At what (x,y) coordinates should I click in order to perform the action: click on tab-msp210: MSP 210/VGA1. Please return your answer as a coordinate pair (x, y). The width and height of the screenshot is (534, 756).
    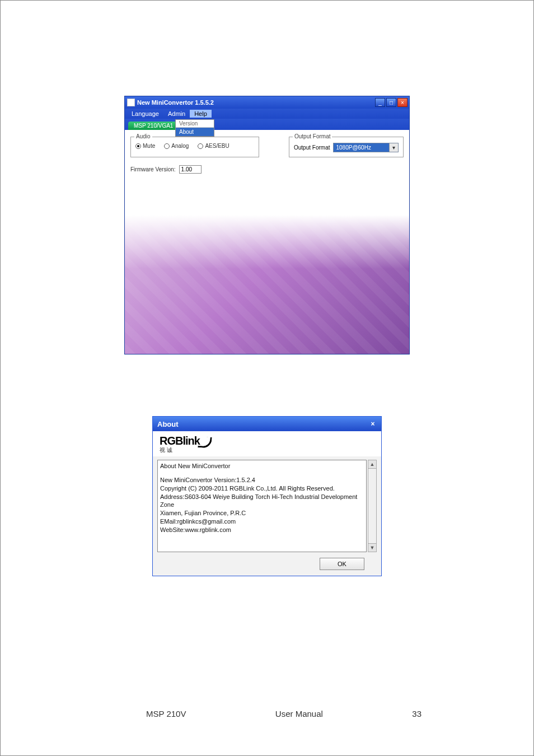
    Looking at the image, I should click on (153, 125).